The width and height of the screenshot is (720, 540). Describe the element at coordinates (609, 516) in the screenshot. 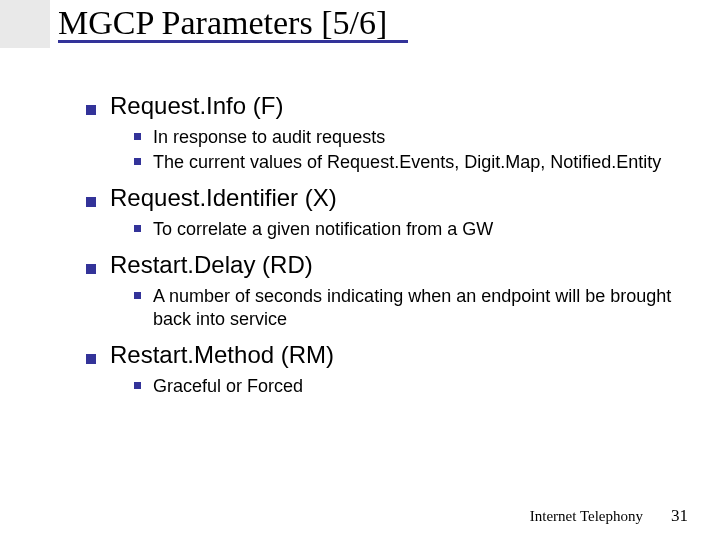

I see `footer: Internet Telephony 31` at that location.